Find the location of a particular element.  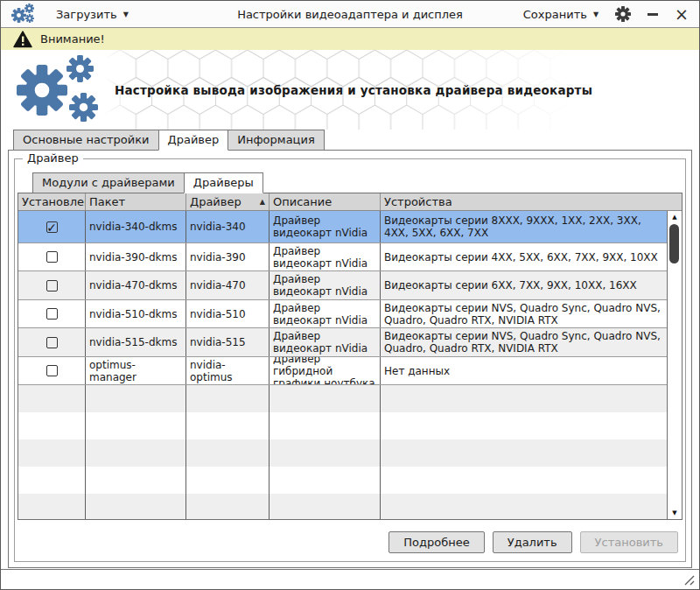

tab-driver: Драйвер is located at coordinates (194, 140).